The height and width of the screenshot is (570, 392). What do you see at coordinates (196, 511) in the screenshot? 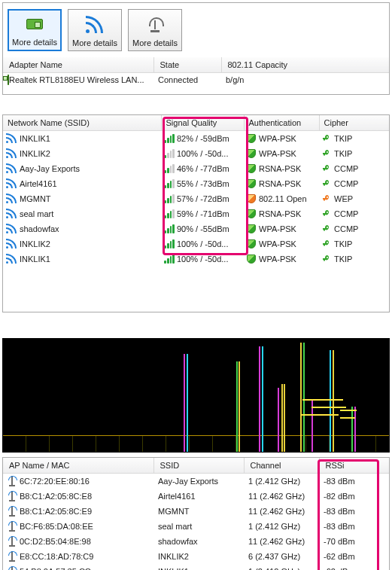
I see `ap-row: B8:C1:A2:05:8C:E9MGMNT11 (2.462 GHz)-83 …` at bounding box center [196, 511].